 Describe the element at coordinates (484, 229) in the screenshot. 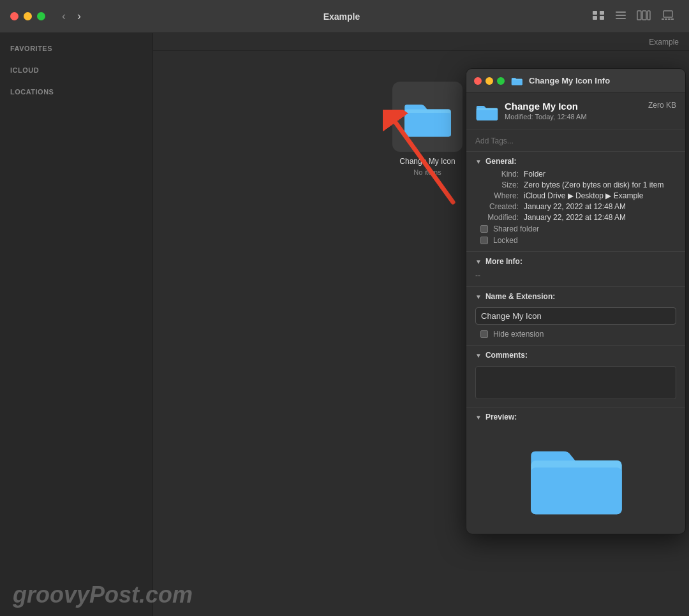

I see `shared-checkbox` at that location.